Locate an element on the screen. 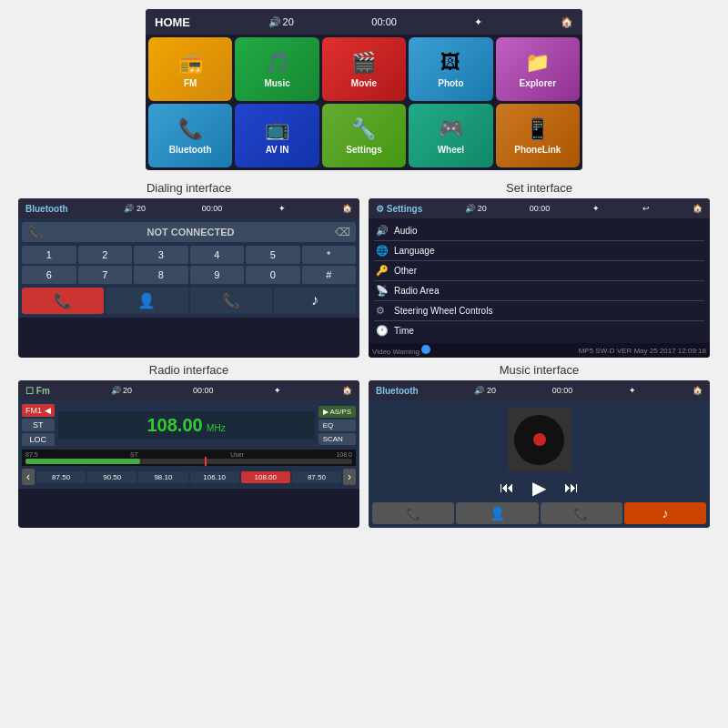 The image size is (728, 728). key-hash: # is located at coordinates (329, 275).